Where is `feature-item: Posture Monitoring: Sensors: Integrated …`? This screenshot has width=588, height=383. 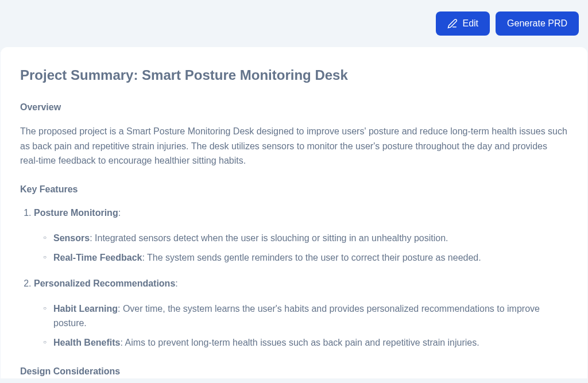 feature-item: Posture Monitoring: Sensors: Integrated … is located at coordinates (301, 235).